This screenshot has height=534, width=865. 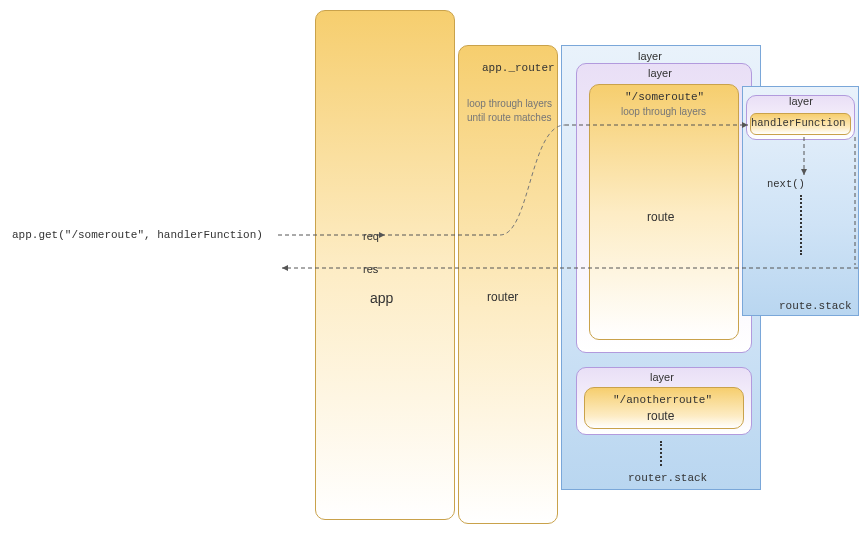 I want to click on vdots-router-stack, so click(x=661, y=454).